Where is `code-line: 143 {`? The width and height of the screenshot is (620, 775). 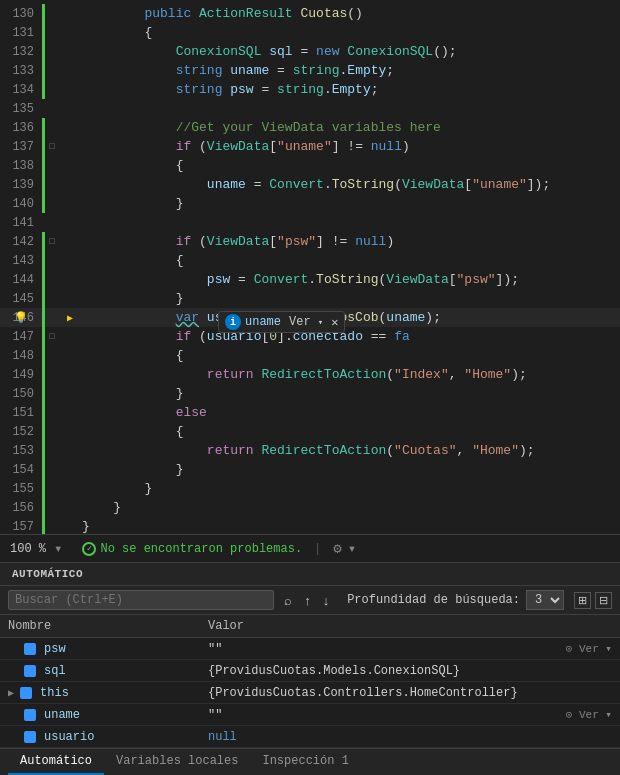 code-line: 143 { is located at coordinates (310, 260).